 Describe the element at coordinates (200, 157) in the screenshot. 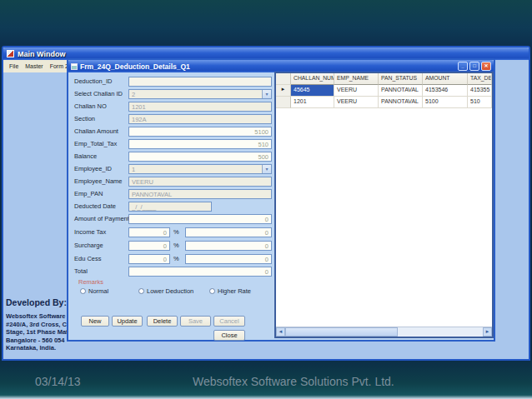

I see `balance-input` at that location.